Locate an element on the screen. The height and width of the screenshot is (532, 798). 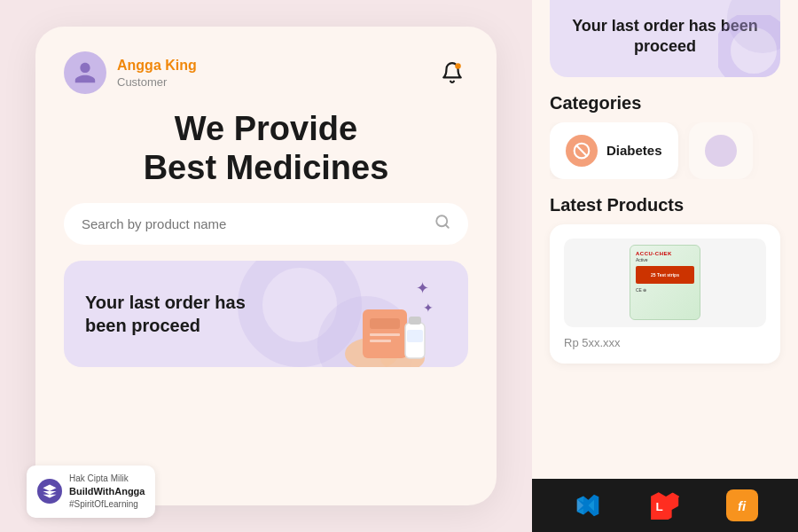
accu-chek-illustration: ACCU-CHEK Active 25 Test strips CE ⊕ is located at coordinates (665, 282).